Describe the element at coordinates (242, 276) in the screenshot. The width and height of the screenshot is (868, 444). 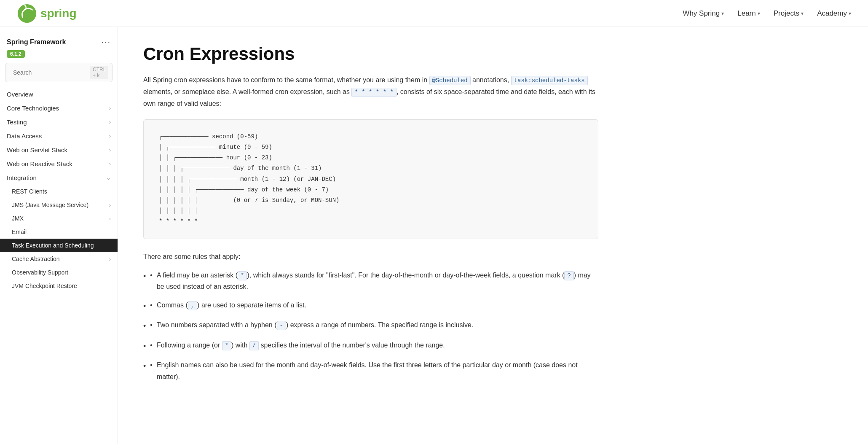
I see `code-asterisk: *` at that location.